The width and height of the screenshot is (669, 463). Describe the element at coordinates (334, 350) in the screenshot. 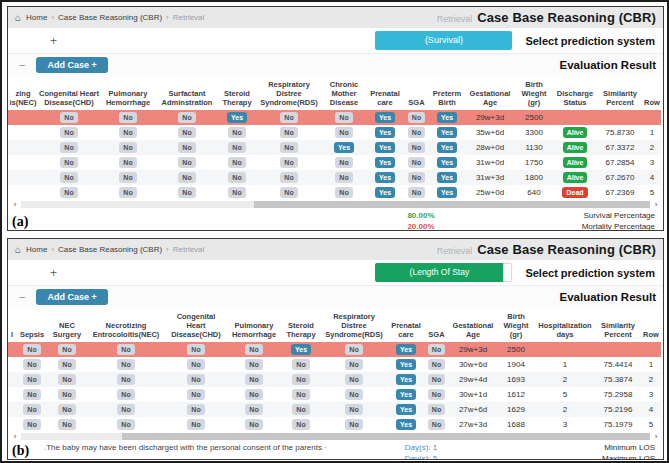

I see `query-case-row: NoNoNoNoNoYesNoYesNo29w+3d2500` at that location.